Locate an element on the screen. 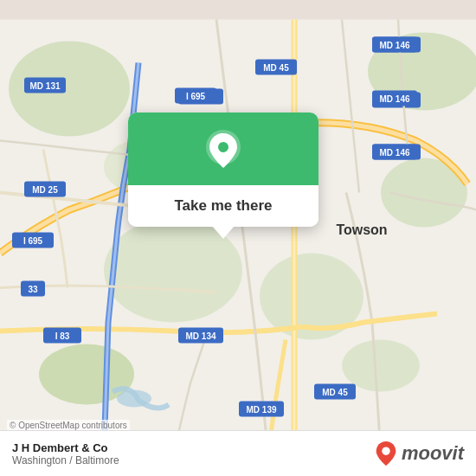 This screenshot has width=476, height=476. bottom-bar-info: J H Dembert & Co Washington / Baltimore is located at coordinates (66, 453).